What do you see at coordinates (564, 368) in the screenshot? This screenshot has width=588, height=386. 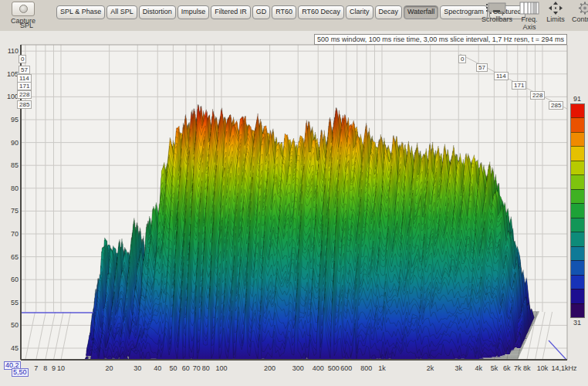 I see `x-tick-14,1kHz: 14,1kHz` at bounding box center [564, 368].